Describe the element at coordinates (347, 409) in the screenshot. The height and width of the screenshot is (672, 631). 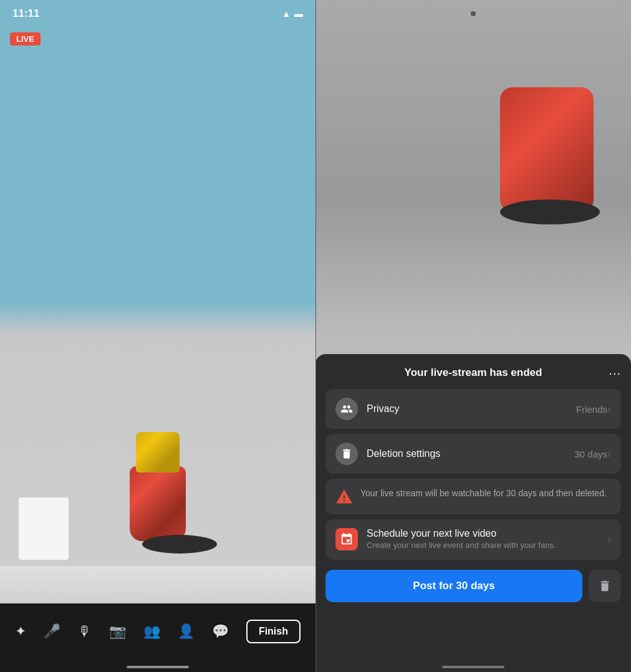
I see `people-icon` at that location.